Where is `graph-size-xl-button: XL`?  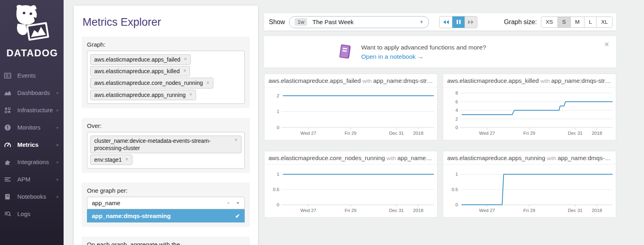 graph-size-xl-button: XL is located at coordinates (604, 22).